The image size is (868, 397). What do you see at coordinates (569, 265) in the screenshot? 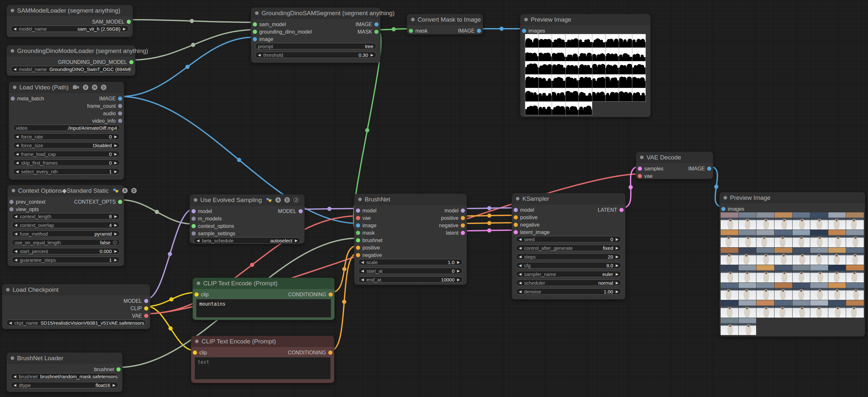
I see `widget-cfg: ◀cfg8.0▶` at bounding box center [569, 265].